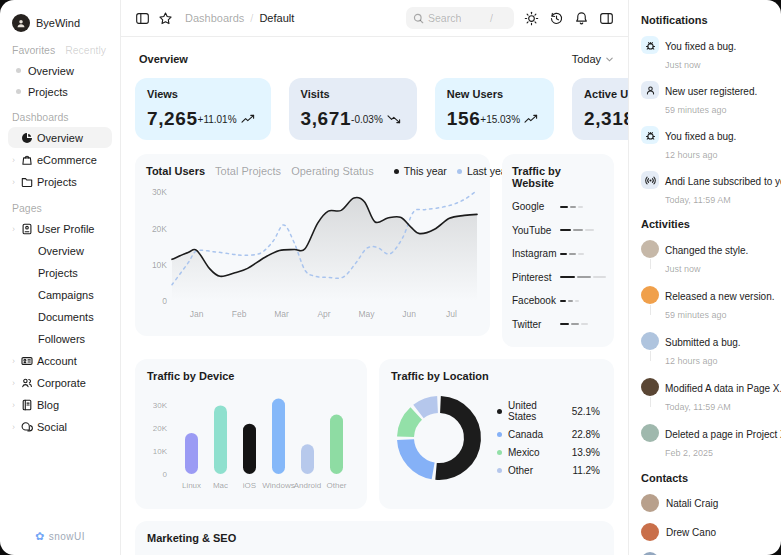 The width and height of the screenshot is (781, 555). I want to click on activity-time: Just now, so click(683, 269).